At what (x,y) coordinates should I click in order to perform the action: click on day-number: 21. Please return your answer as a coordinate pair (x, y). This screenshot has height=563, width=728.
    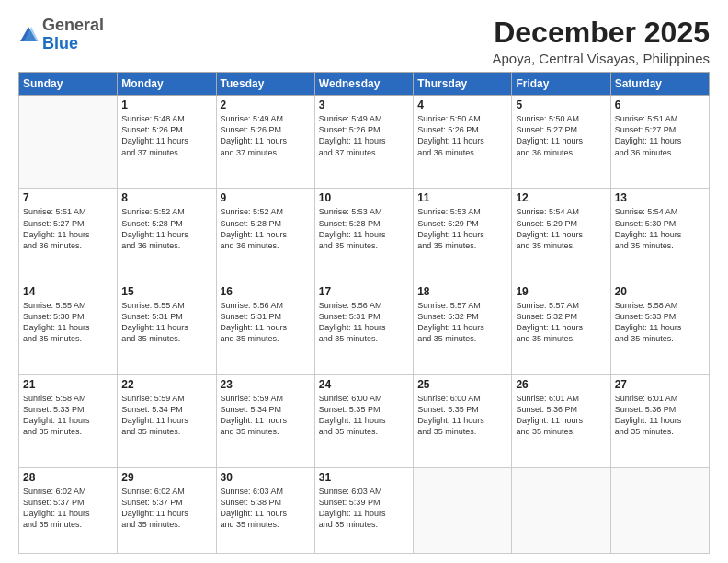
    Looking at the image, I should click on (68, 385).